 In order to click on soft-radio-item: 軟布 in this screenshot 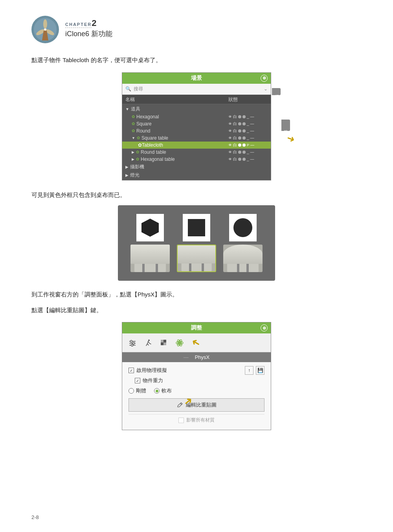, I will do `click(163, 391)`.